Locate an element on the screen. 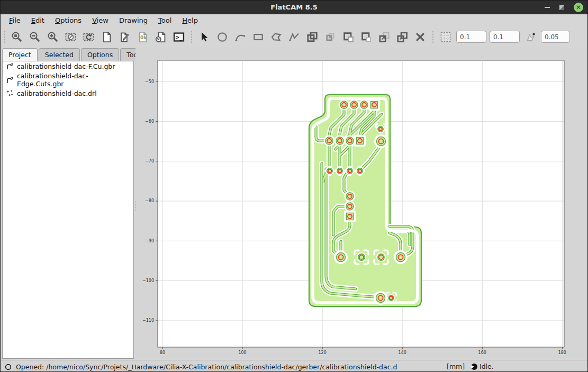  delete-x-icon is located at coordinates (420, 37).